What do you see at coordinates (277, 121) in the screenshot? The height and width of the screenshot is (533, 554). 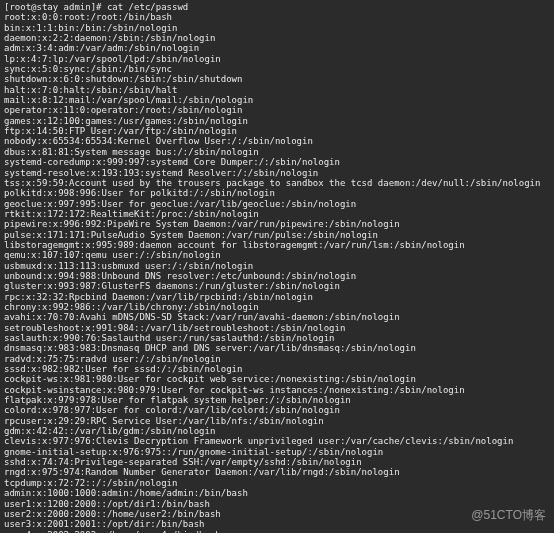 I see `passwd-entry: games:x:12:100:games:/usr/games:/sbin/no…` at bounding box center [277, 121].